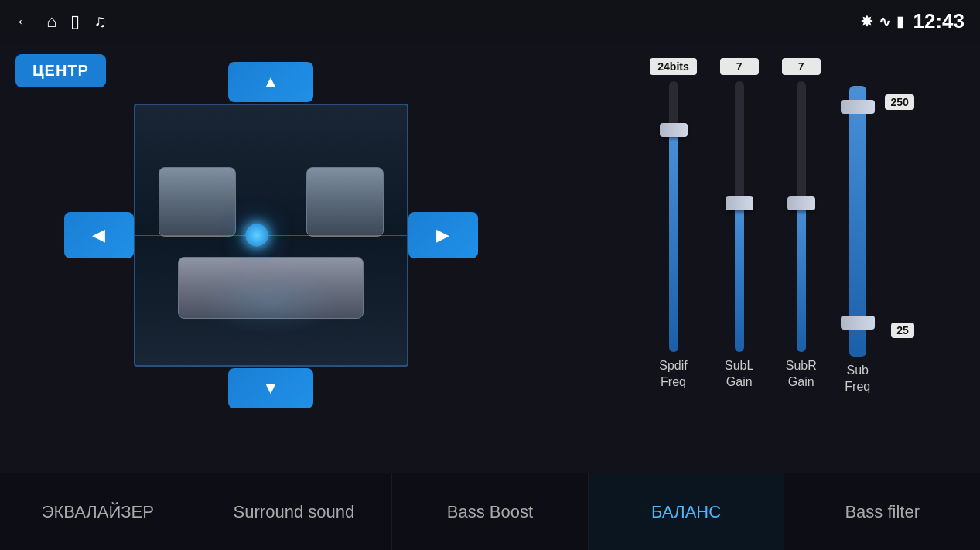  I want to click on status-bar: ← ⌂ ▯ ♫ ✸ ∿ ▮ 12:43, so click(490, 22).